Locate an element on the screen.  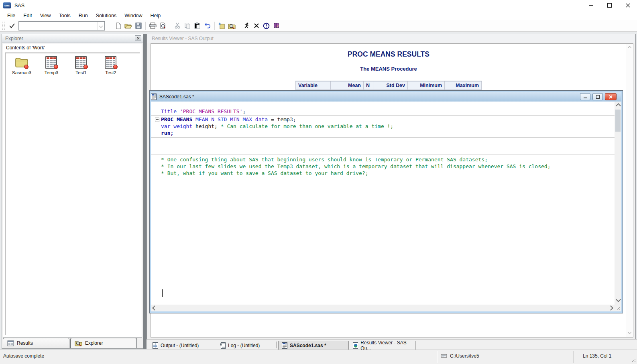
explorer-item-label: Sasmac3 is located at coordinates (22, 73).